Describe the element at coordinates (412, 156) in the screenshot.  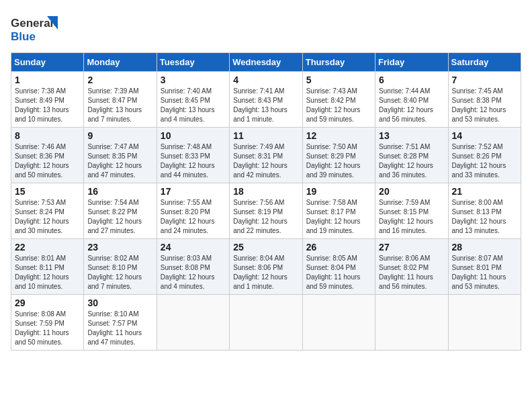
I see `calendar-cell: 13Sunrise: 7:51 AMSunset: 8:28 PMDayligh…` at that location.